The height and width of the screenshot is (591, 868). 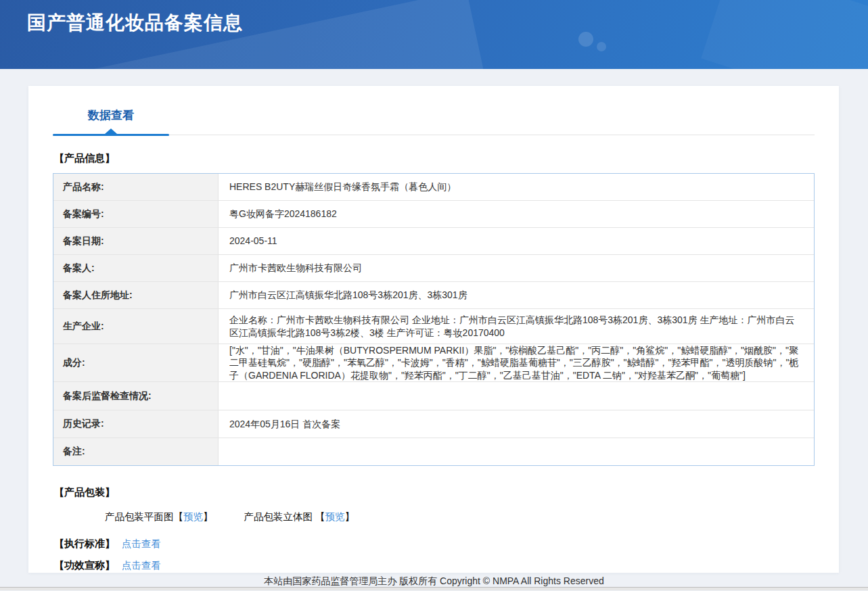 I want to click on table-row-history: 历史记录: 2024年05月16日 首次备案, so click(x=434, y=425).